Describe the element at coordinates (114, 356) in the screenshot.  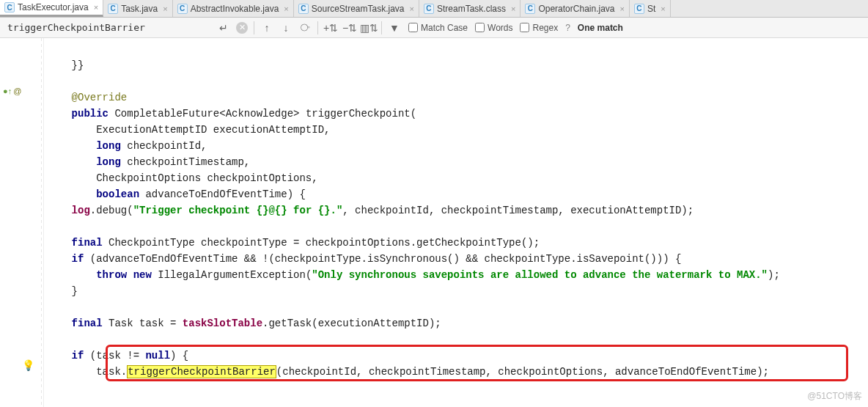
I see `code-text: (task !=` at that location.